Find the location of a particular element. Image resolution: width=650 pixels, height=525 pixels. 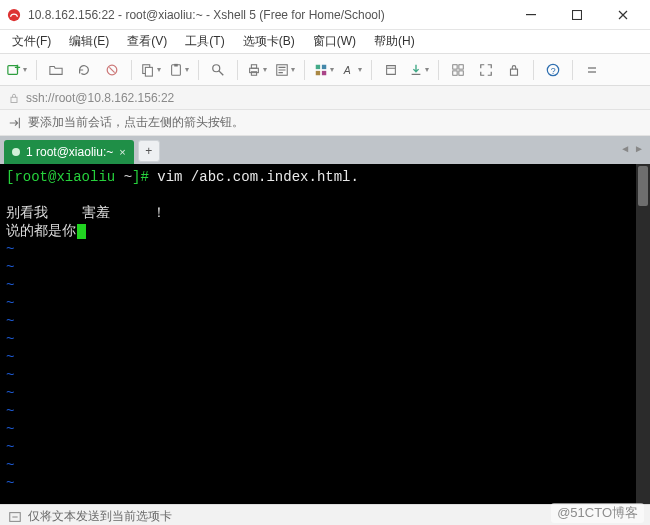

menubar: 文件(F) 编辑(E) 查看(V) 工具(T) 选项卡(B) 窗口(W) 帮助(… is located at coordinates (325, 42).